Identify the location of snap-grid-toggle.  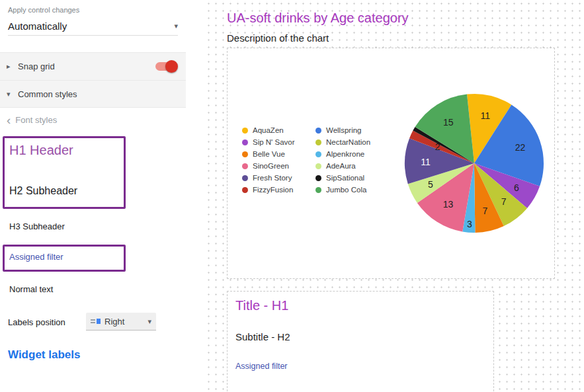
(166, 66).